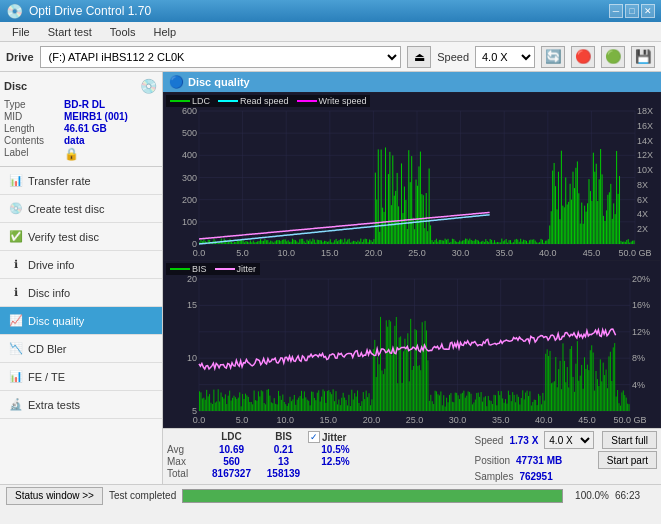 Image resolution: width=661 pixels, height=524 pixels. What do you see at coordinates (219, 82) in the screenshot?
I see `disc-quality-title: Disc quality` at bounding box center [219, 82].